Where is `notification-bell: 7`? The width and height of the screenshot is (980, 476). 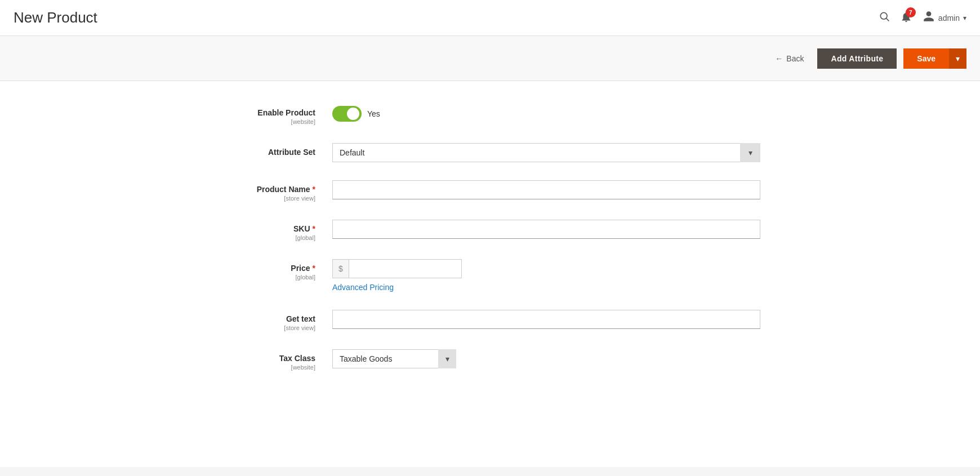
notification-bell: 7 is located at coordinates (906, 18).